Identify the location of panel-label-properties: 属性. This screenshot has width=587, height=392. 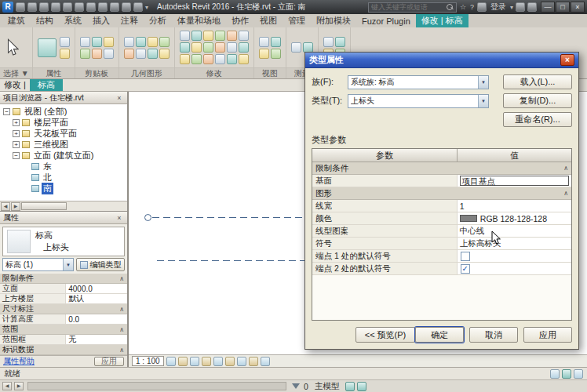
(53, 73).